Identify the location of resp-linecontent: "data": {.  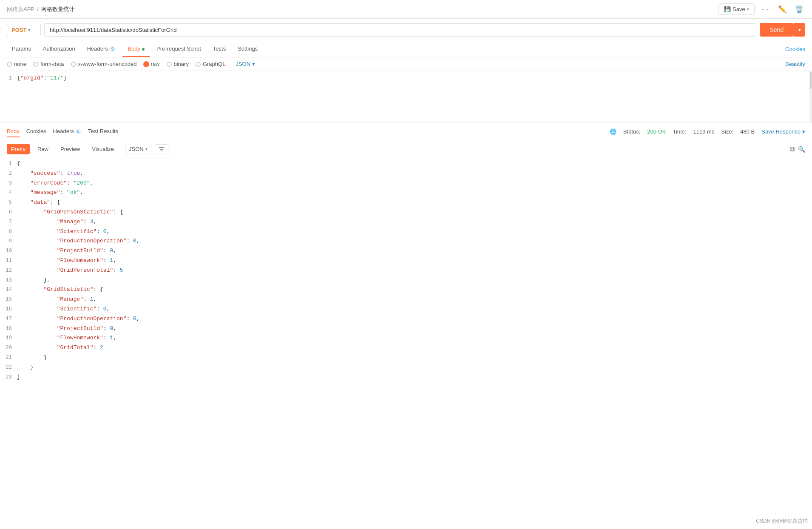
(415, 202).